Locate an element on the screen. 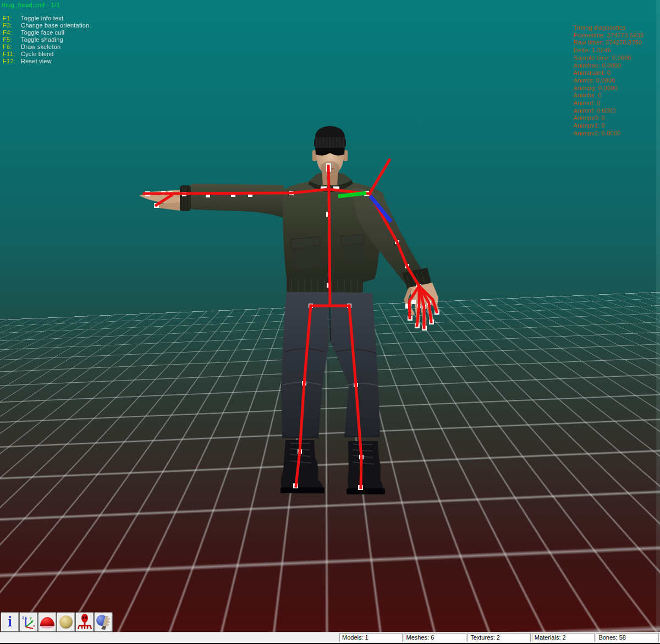 Image resolution: width=660 pixels, height=644 pixels. status-bones: Bones: 58 is located at coordinates (627, 638).